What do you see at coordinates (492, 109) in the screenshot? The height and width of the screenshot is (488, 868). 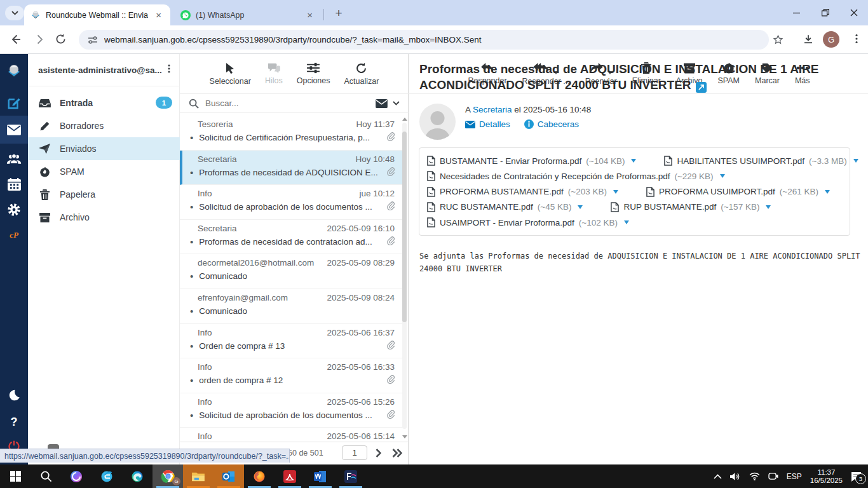 I see `recipient-link: Secretaria` at bounding box center [492, 109].